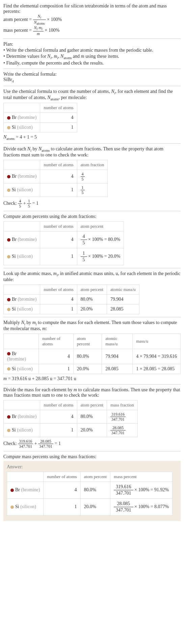 This screenshot has width=184, height=644. I want to click on fraction-cell: 28.085347.701, so click(122, 430).